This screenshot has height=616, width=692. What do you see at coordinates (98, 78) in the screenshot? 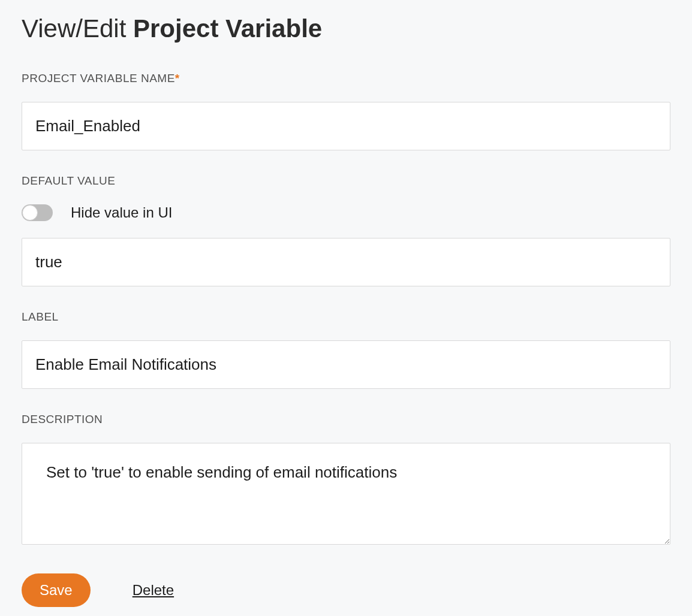
I see `name-label-text: PROJECT VARIABLE NAME` at bounding box center [98, 78].